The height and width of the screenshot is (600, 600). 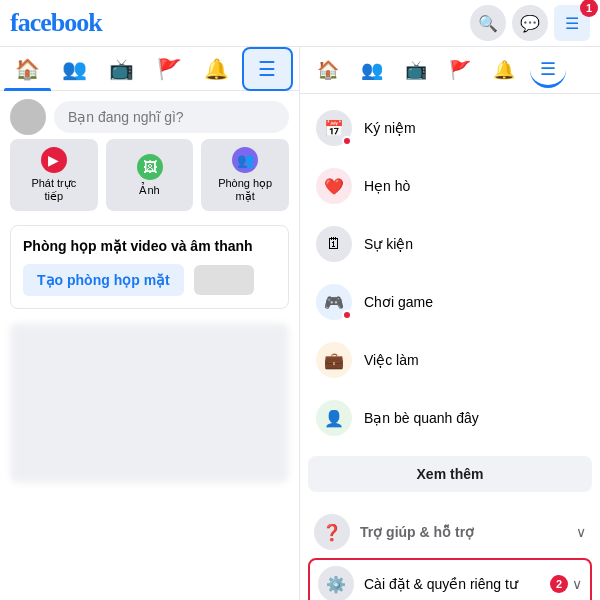 I want to click on action-buttons: ▶ Phát trựctiếp 🖼 Ảnh 👥 Phòng họpmặt, so click(x=150, y=177).